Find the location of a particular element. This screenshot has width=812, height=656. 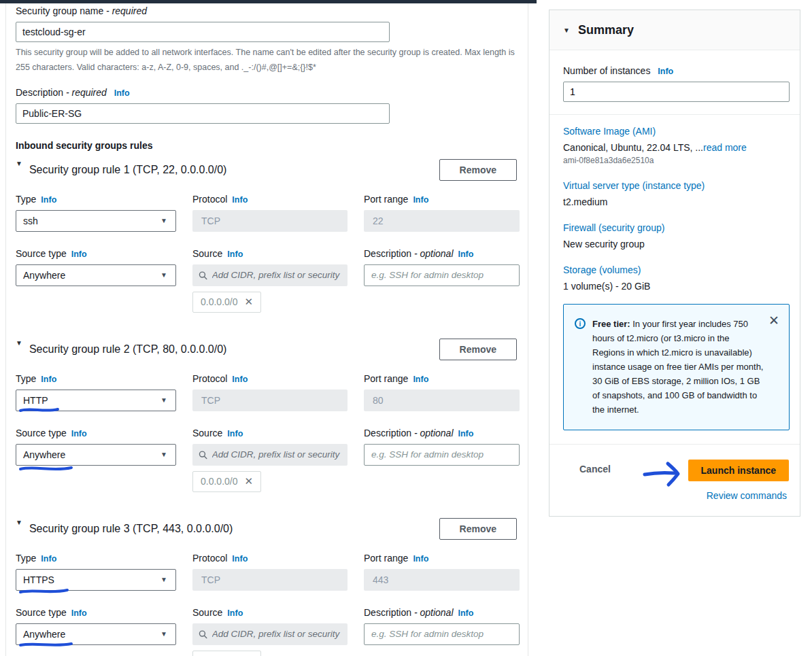

description-label: Description is located at coordinates (39, 92).